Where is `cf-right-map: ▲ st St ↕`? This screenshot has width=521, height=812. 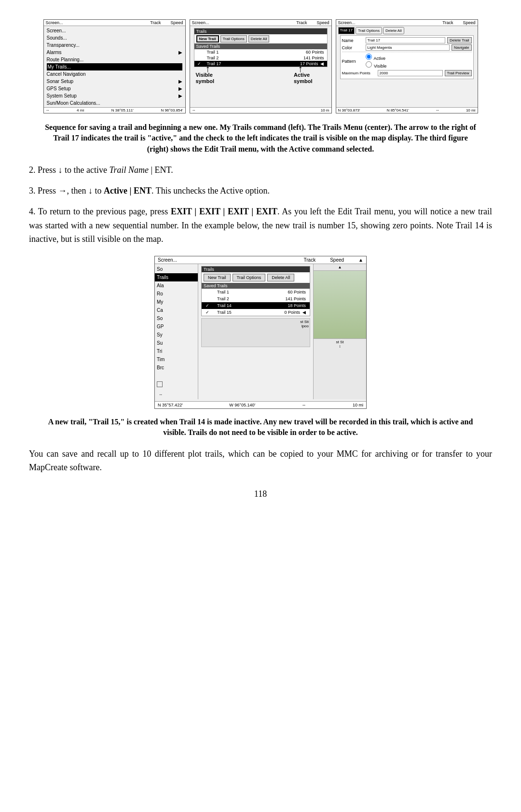 cf-right-map: ▲ st St ↕ is located at coordinates (340, 332).